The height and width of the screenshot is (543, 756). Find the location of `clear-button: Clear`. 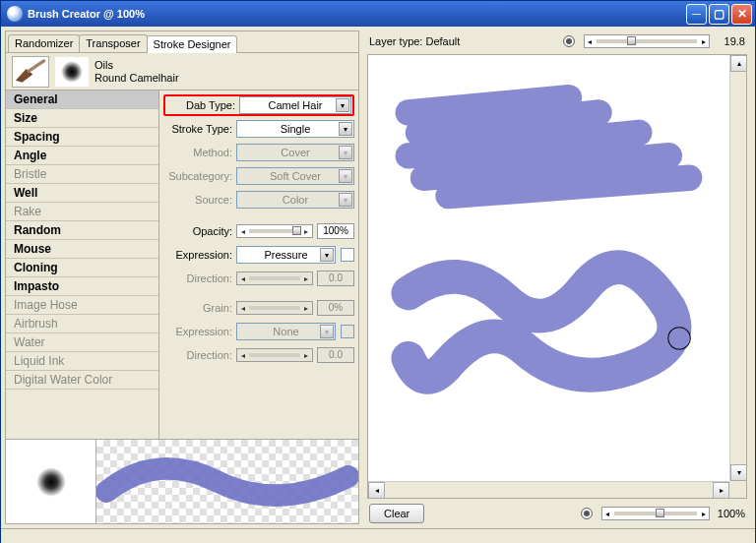

clear-button: Clear is located at coordinates (397, 513).